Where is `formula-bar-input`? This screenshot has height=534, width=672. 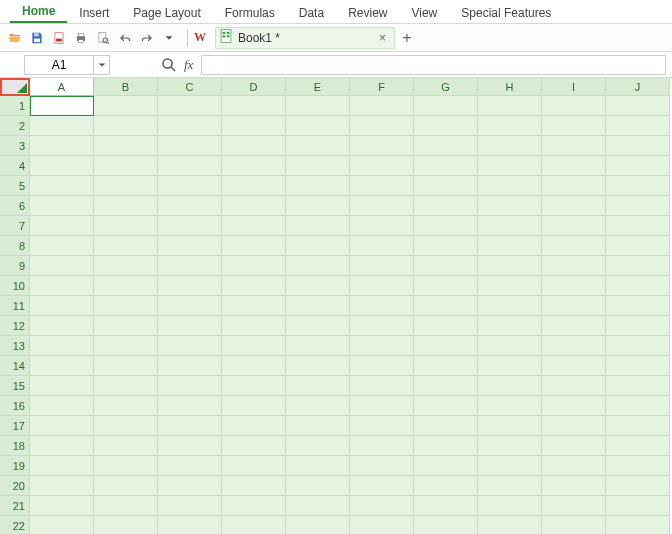 formula-bar-input is located at coordinates (434, 65).